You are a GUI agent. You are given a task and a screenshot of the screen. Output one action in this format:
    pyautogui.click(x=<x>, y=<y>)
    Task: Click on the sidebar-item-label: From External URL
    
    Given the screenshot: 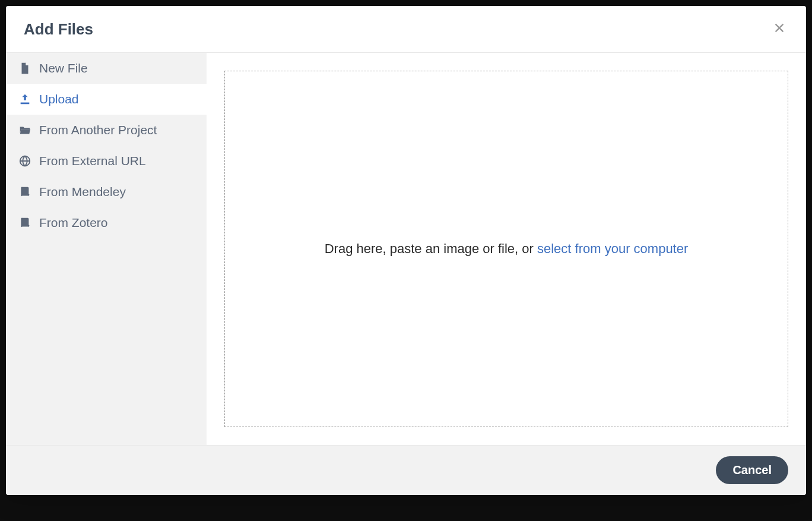 What is the action you would take?
    pyautogui.click(x=93, y=161)
    